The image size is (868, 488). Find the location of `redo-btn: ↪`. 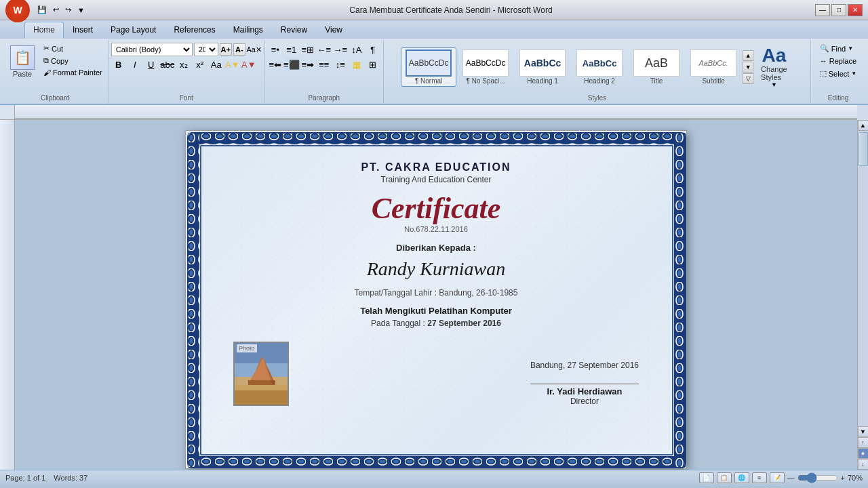

redo-btn: ↪ is located at coordinates (68, 9).